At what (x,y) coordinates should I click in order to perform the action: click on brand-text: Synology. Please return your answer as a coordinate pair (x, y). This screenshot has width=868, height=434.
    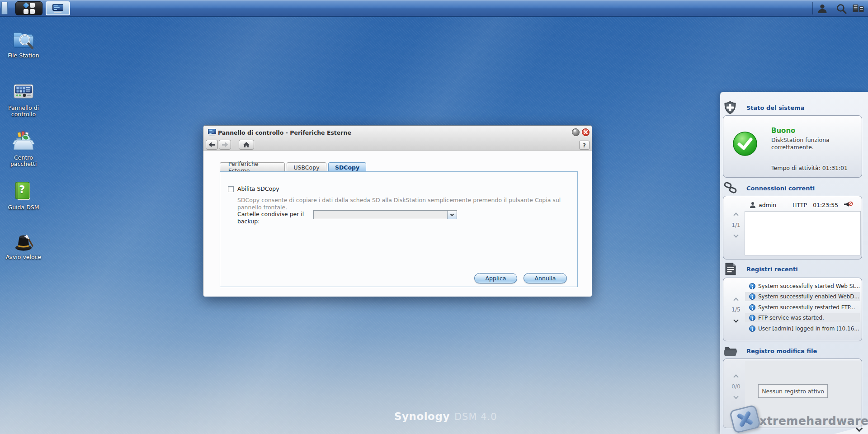
    Looking at the image, I should click on (422, 416).